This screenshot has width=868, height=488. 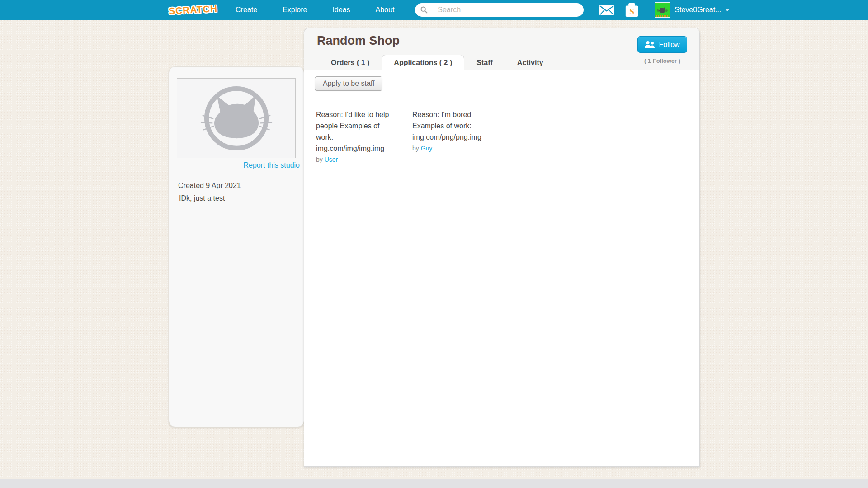 I want to click on nav-item-about: About, so click(x=385, y=10).